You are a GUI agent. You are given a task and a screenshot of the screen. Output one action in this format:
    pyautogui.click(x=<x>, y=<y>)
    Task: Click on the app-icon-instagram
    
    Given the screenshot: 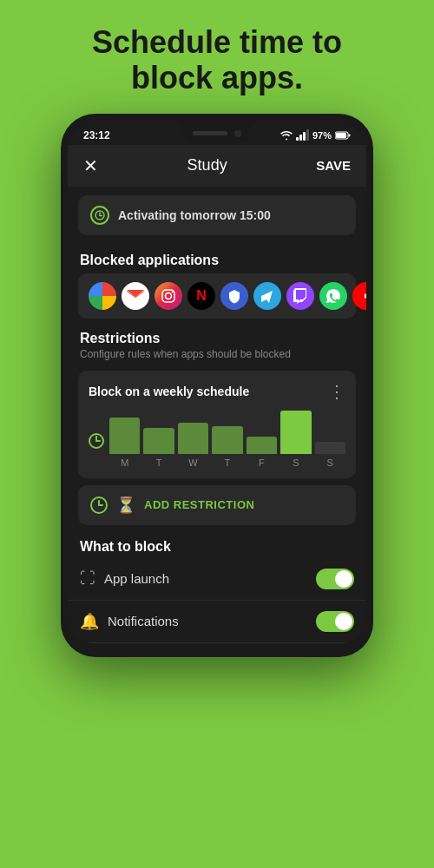 What is the action you would take?
    pyautogui.click(x=168, y=296)
    